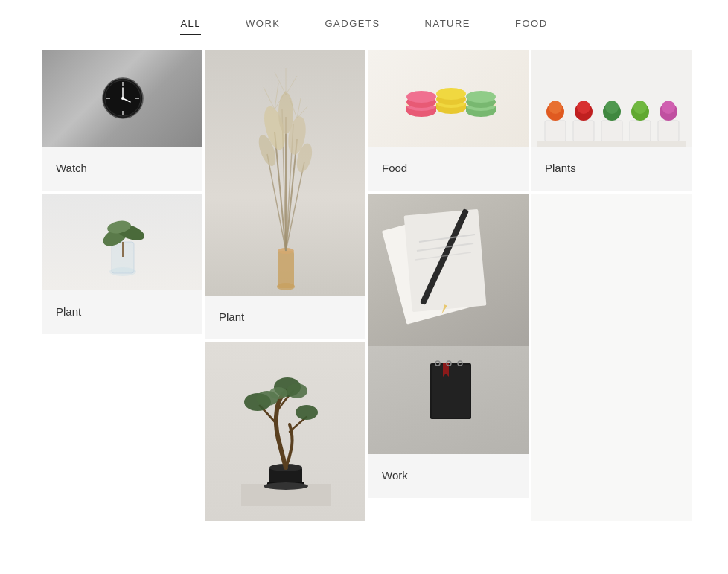 The width and height of the screenshot is (728, 574). Describe the element at coordinates (123, 242) in the screenshot. I see `plant-small-icon` at that location.